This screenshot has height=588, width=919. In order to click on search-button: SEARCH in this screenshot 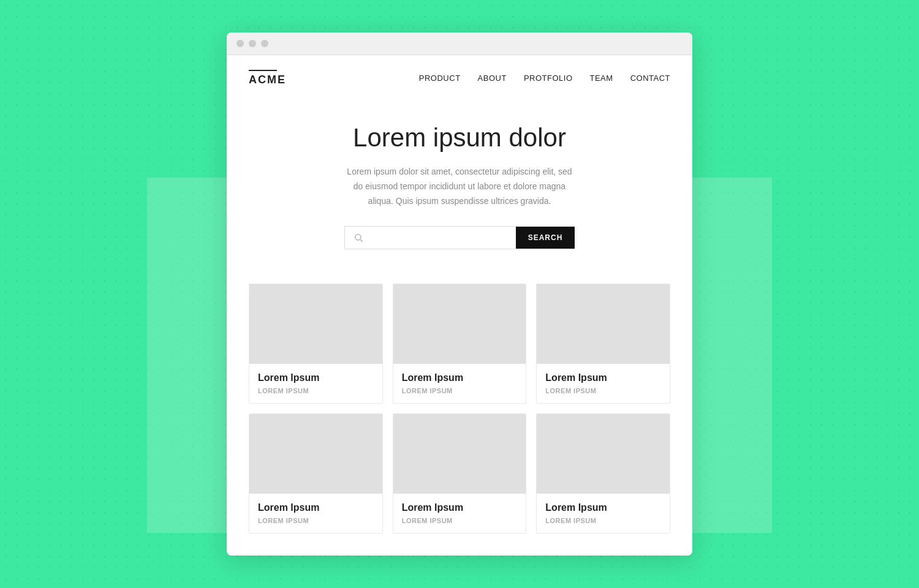, I will do `click(545, 238)`.